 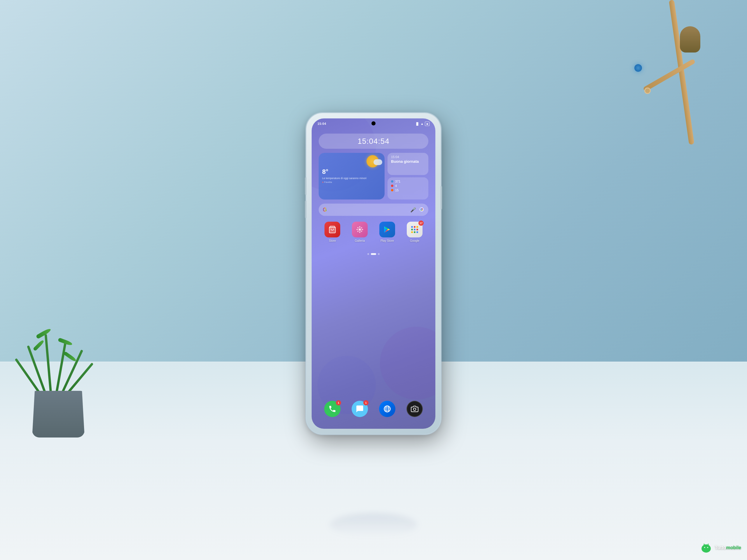 I want to click on volume-up-button, so click(x=306, y=186).